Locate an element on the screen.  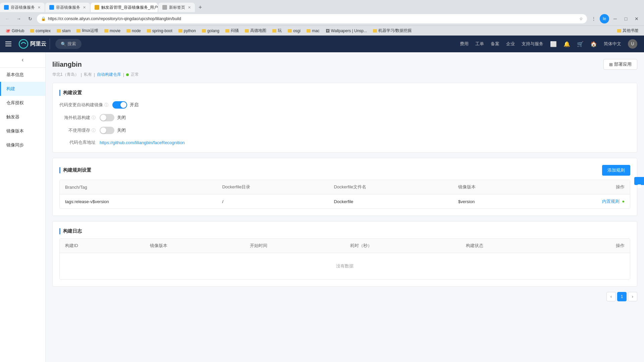
auto-build-label: 代码变更自动构建镜像 ⓘ is located at coordinates (86, 105).